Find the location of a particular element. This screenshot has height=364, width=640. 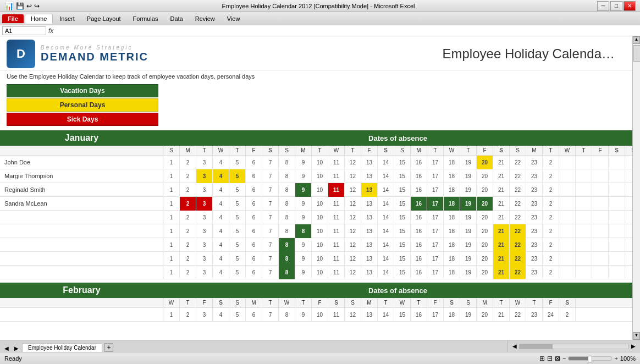

qat-redo: ↪ is located at coordinates (37, 6).